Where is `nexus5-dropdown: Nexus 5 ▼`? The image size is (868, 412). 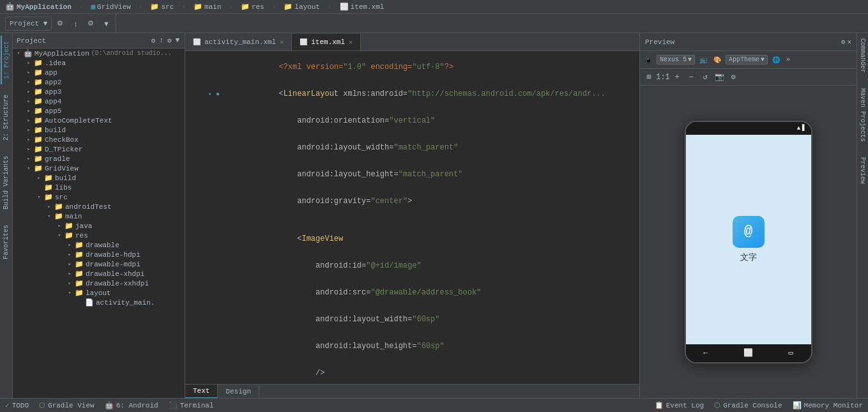 nexus5-dropdown: Nexus 5 ▼ is located at coordinates (676, 60).